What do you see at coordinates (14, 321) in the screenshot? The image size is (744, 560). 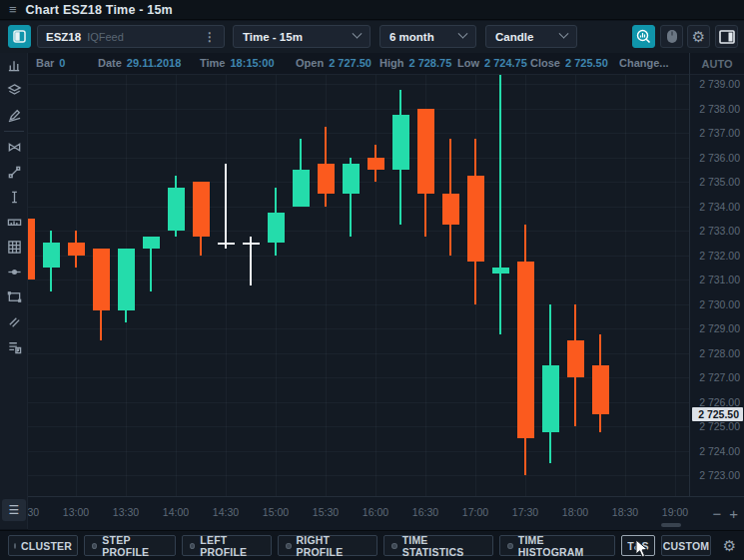 I see `parallel-lines-tool-button` at bounding box center [14, 321].